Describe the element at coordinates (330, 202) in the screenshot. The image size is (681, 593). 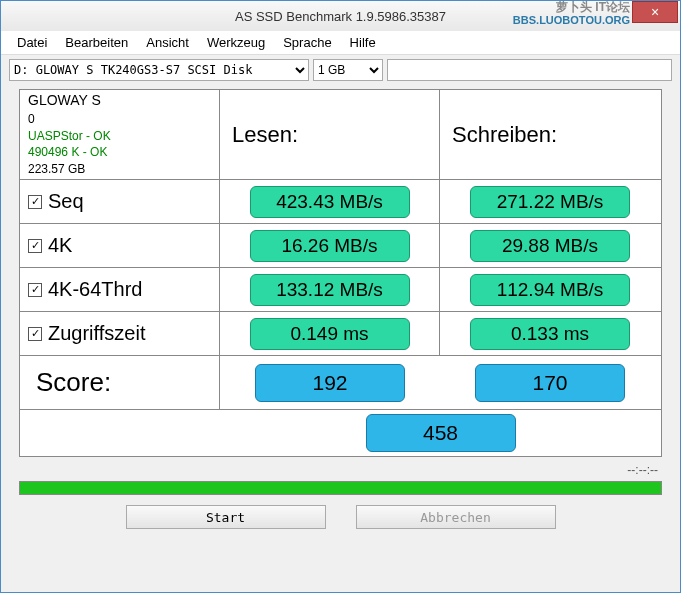
I see `seq-read: 423.43 MB/s` at that location.